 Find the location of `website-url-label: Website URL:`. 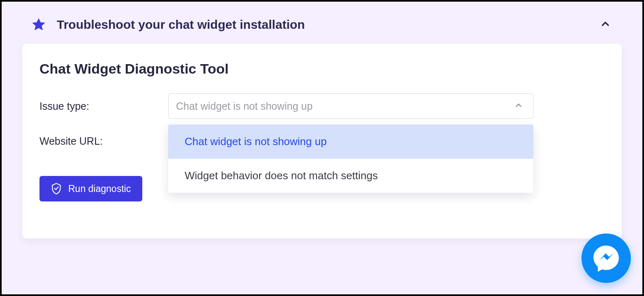

website-url-label: Website URL: is located at coordinates (104, 141).